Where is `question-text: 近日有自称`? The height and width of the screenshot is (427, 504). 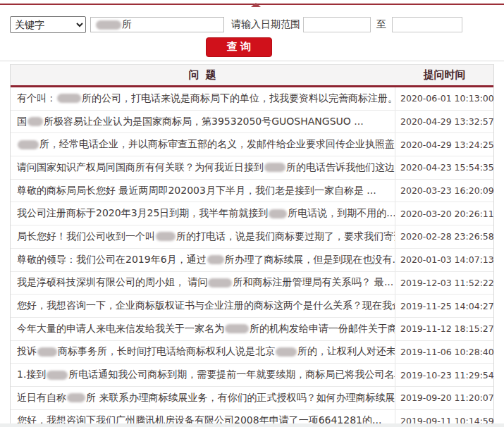
question-text: 近日有自称 is located at coordinates (42, 398).